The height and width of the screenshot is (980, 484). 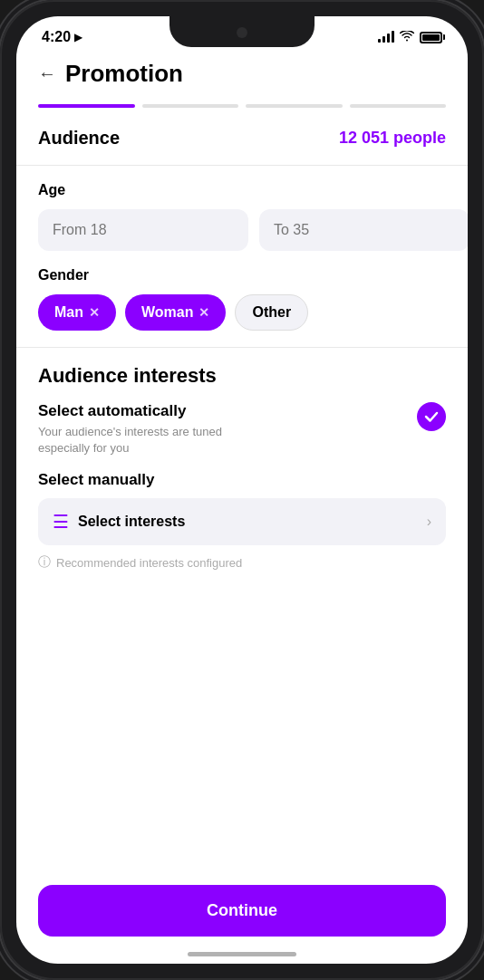 What do you see at coordinates (94, 312) in the screenshot?
I see `chip-man-close-icon: ✕` at bounding box center [94, 312].